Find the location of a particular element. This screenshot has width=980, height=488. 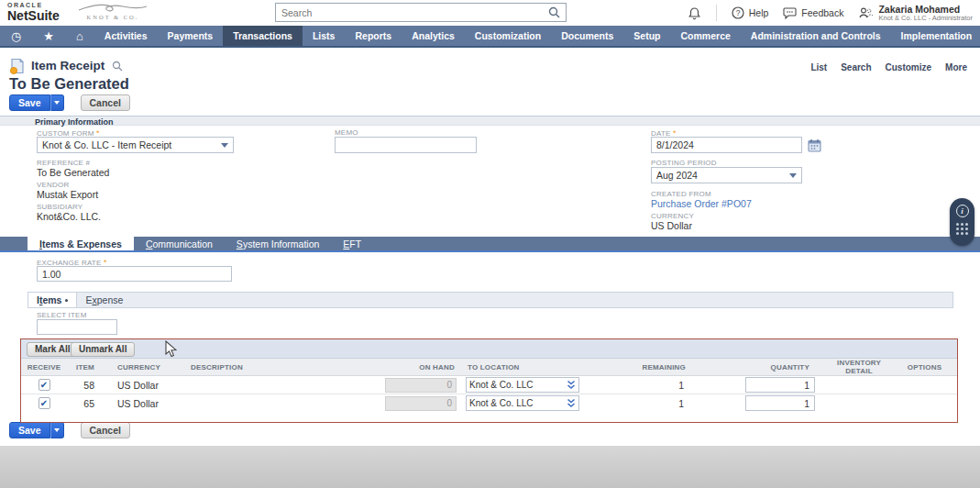

subtab-items: Items is located at coordinates (53, 300).